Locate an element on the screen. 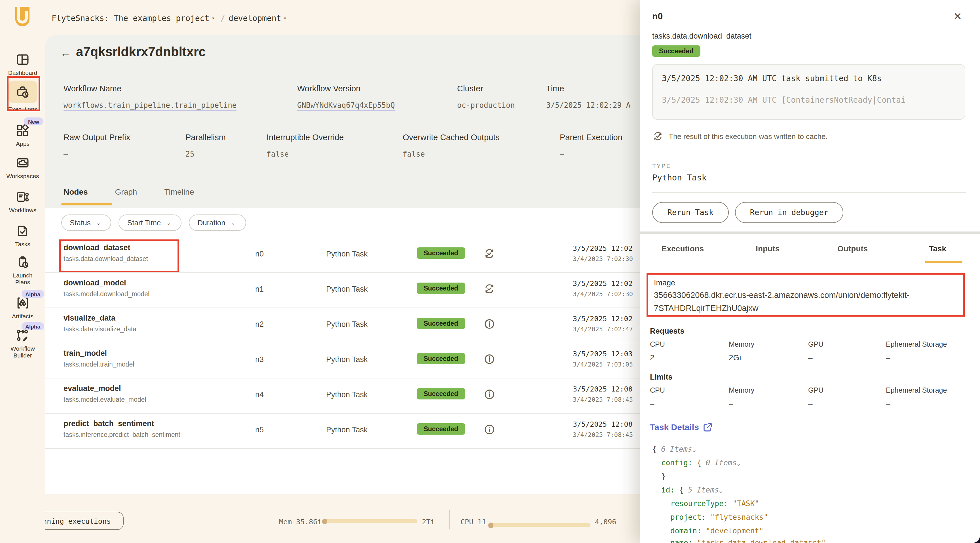 The height and width of the screenshot is (543, 980). table-row-n2: visualize_data tasks.data.visualize_data… is located at coordinates (343, 325).